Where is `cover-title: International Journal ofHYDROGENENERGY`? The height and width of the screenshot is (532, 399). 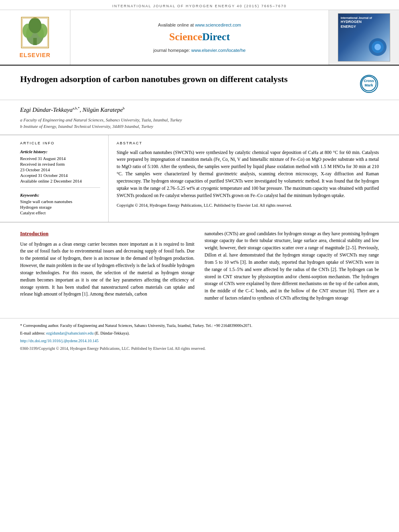
cover-title: International Journal ofHYDROGENENERGY is located at coordinates (356, 23).